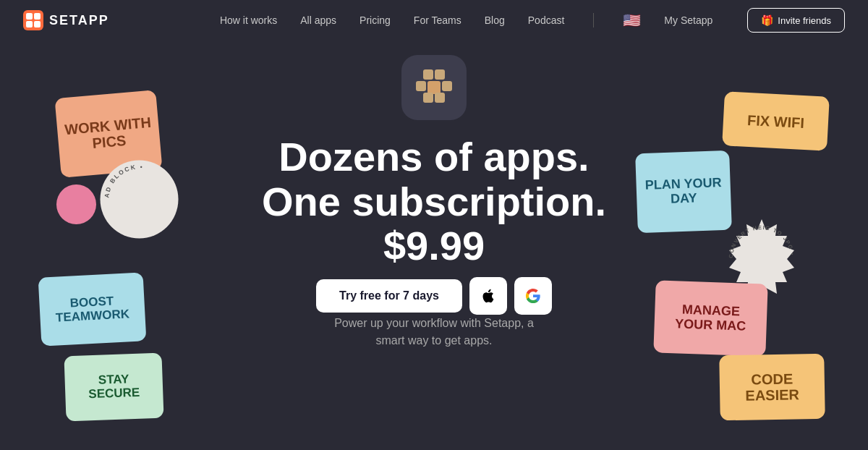  What do you see at coordinates (389, 296) in the screenshot?
I see `trial-button: Try free for 7 days` at bounding box center [389, 296].